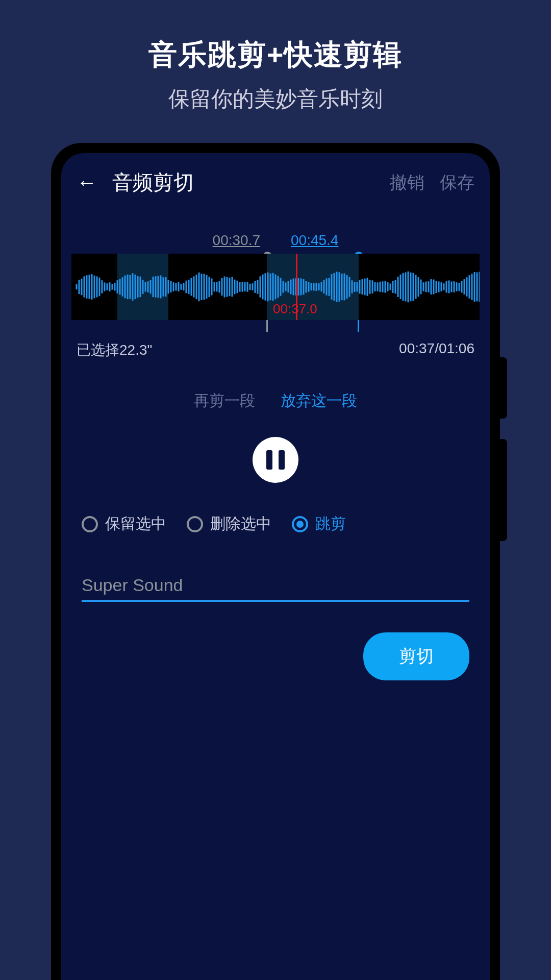 The image size is (551, 980). Describe the element at coordinates (124, 524) in the screenshot. I see `mode-keep-selected: 保留选中` at that location.